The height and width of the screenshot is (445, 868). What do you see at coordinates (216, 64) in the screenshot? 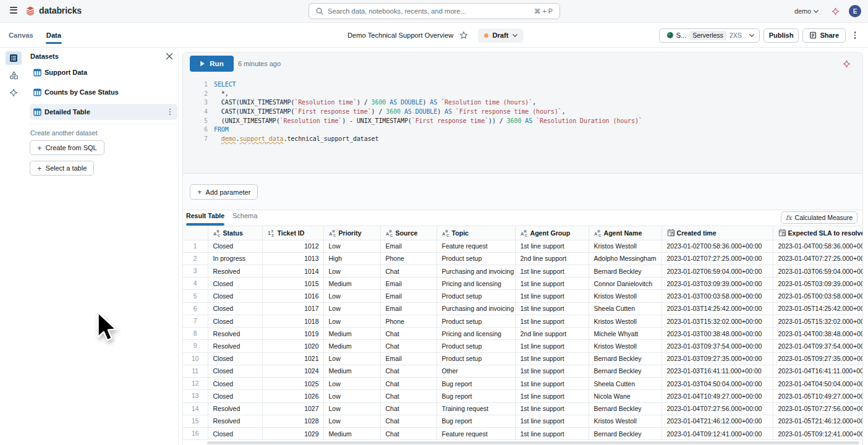
I see `run-label: Run` at bounding box center [216, 64].